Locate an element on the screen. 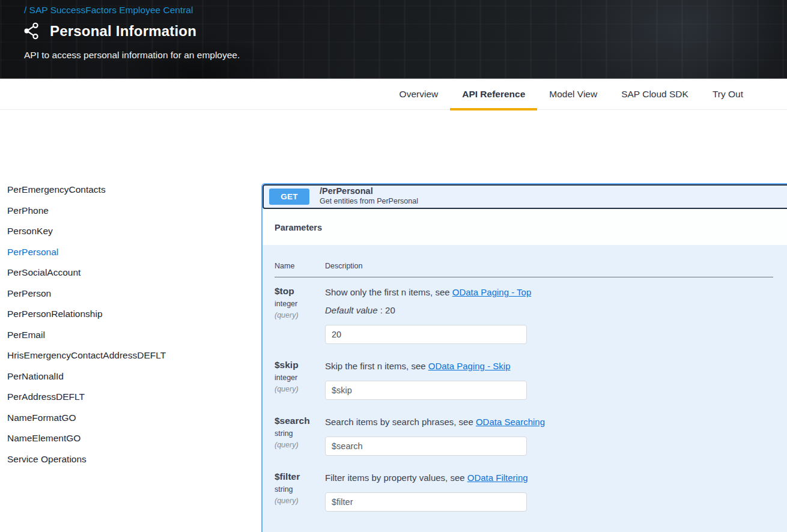 The height and width of the screenshot is (532, 787). hero-banner: / SAP SuccessFactors Employee Central Pe… is located at coordinates (394, 40).